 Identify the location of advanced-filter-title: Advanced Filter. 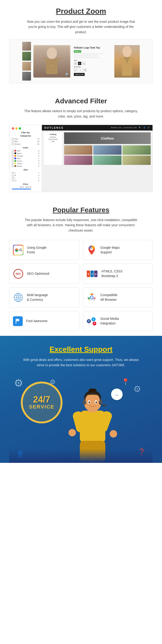
(81, 101).